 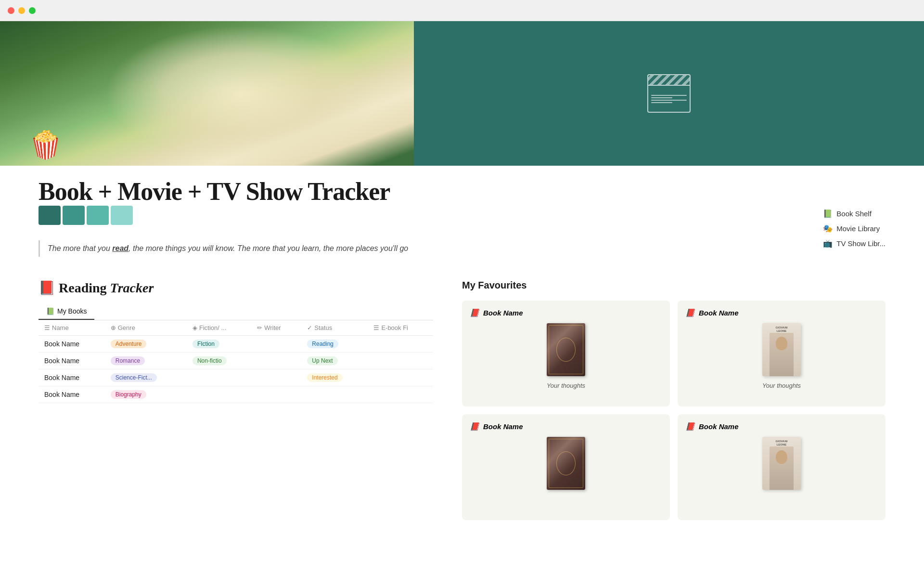 I want to click on cell-status: Up Next, so click(x=334, y=360).